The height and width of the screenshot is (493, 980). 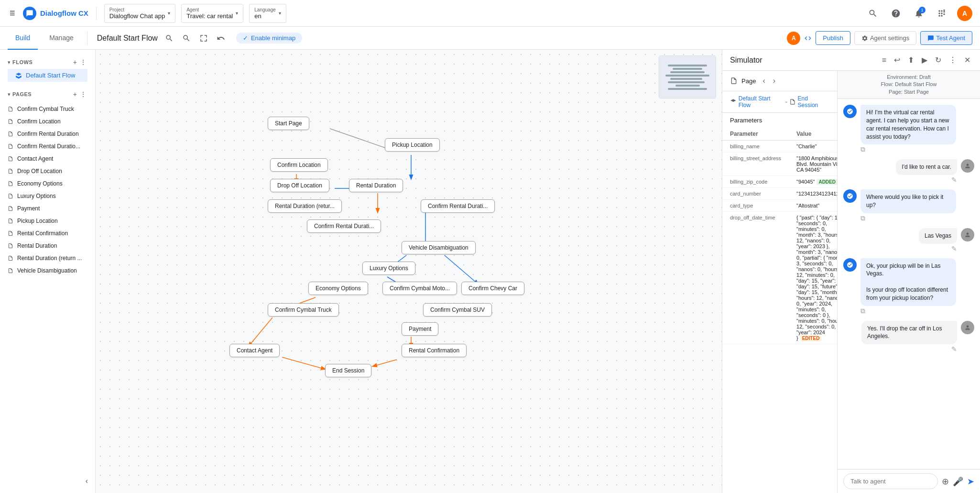 What do you see at coordinates (457, 310) in the screenshot?
I see `flow-node-confirm-cymbal-suv: Confirm Cymbal SUV` at bounding box center [457, 310].